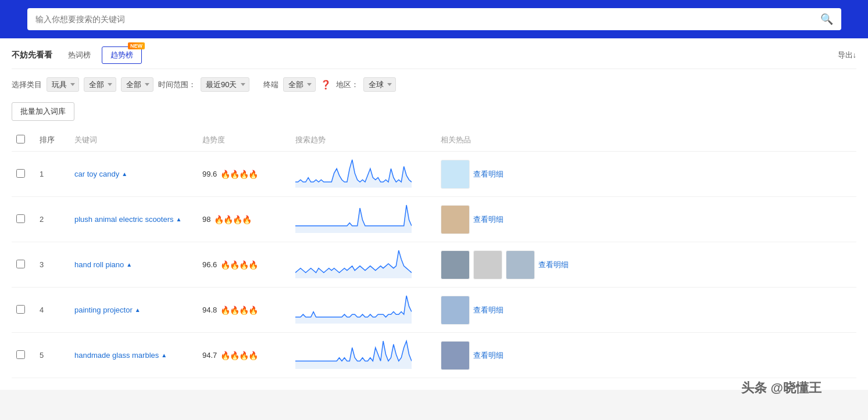 Image resolution: width=868 pixels, height=420 pixels. What do you see at coordinates (136, 46) in the screenshot?
I see `new-badge: NEW` at bounding box center [136, 46].